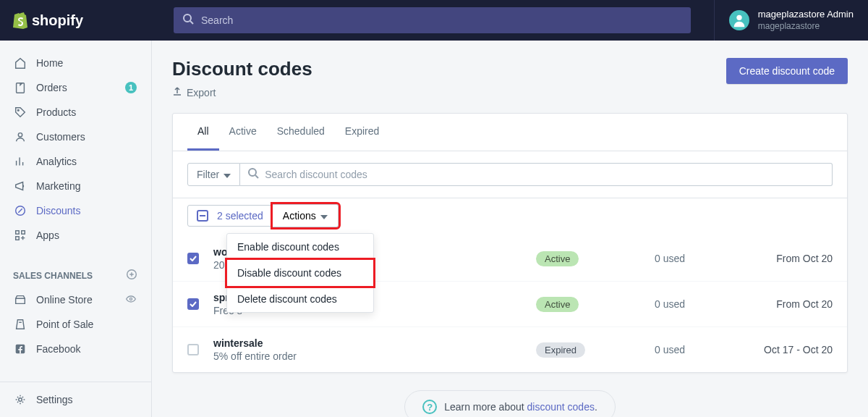 The width and height of the screenshot is (868, 417). I want to click on channels-header: SALES CHANNELS, so click(75, 272).